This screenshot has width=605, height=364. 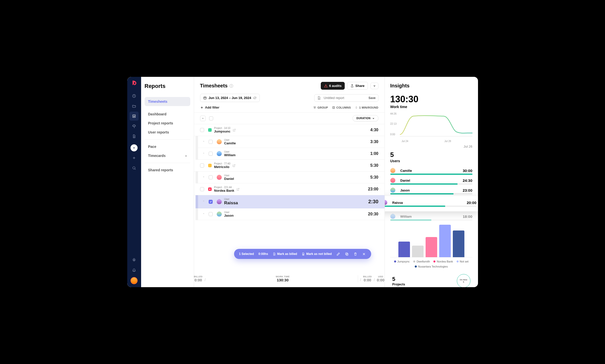 What do you see at coordinates (134, 281) in the screenshot?
I see `user-avatar` at bounding box center [134, 281].